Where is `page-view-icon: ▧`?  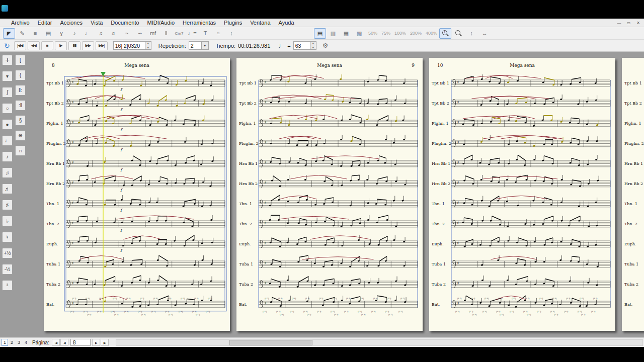
page-view-icon: ▧ is located at coordinates (359, 33).